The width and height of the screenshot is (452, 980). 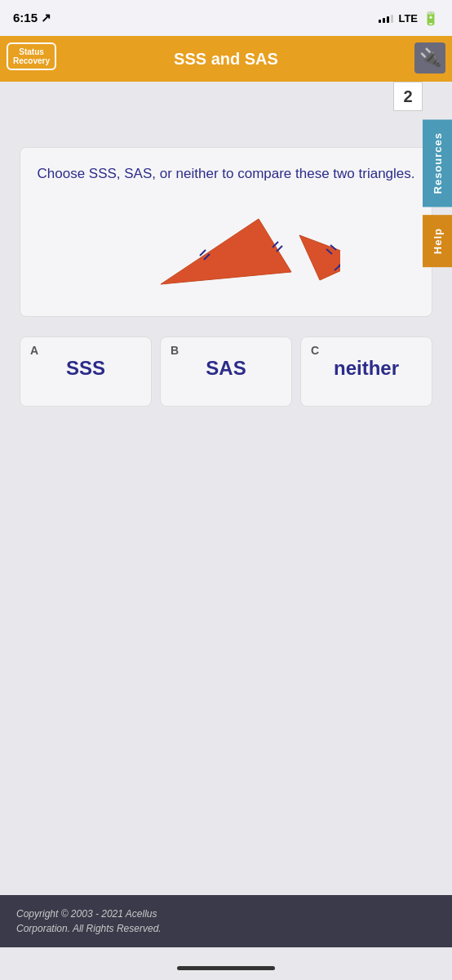 What do you see at coordinates (226, 921) in the screenshot?
I see `footer: Copyright © 2003 - 2021 Acellus Corporat…` at bounding box center [226, 921].